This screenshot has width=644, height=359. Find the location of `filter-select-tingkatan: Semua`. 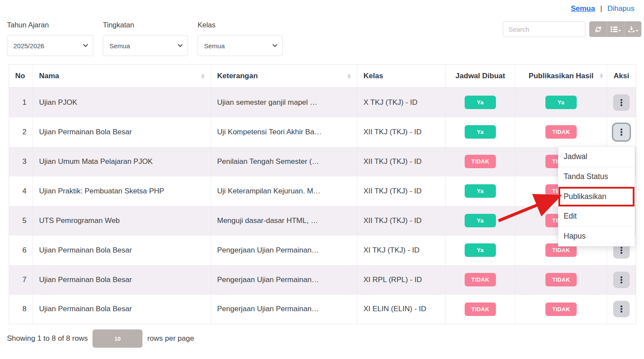

filter-select-tingkatan: Semua is located at coordinates (145, 46).